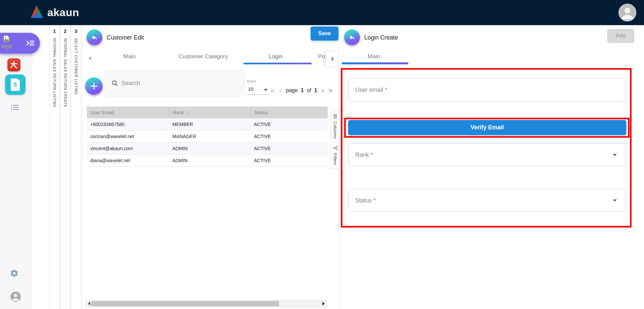 Image resolution: width=644 pixels, height=309 pixels. What do you see at coordinates (335, 130) in the screenshot?
I see `columns-tool-label: Columns` at bounding box center [335, 130].